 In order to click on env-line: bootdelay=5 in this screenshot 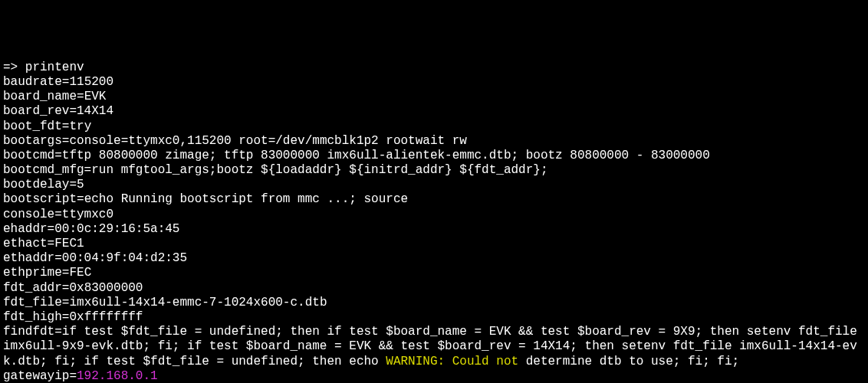, I will do `click(434, 185)`.